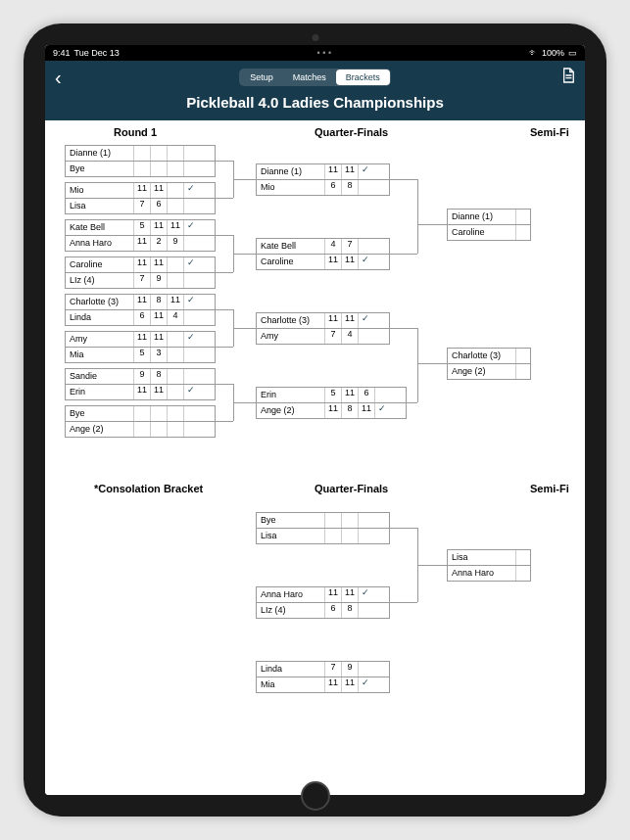 The height and width of the screenshot is (840, 630). What do you see at coordinates (97, 53) in the screenshot?
I see `status-date: Tue Dec 13` at bounding box center [97, 53].